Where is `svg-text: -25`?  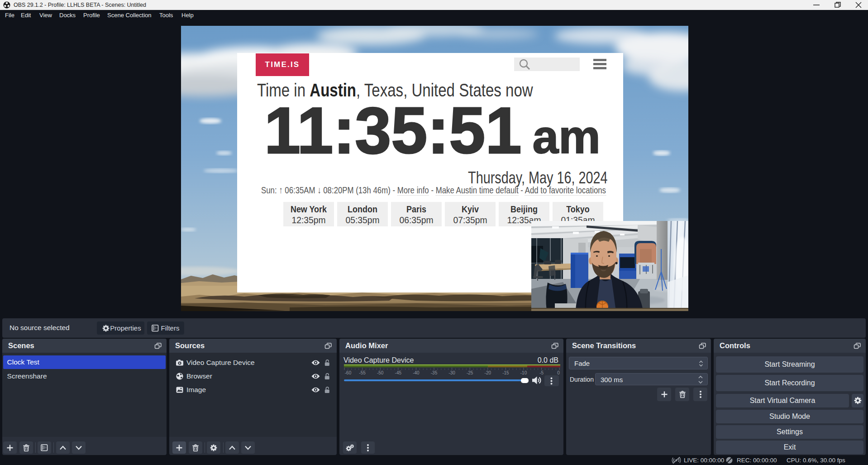 svg-text: -25 is located at coordinates (470, 373).